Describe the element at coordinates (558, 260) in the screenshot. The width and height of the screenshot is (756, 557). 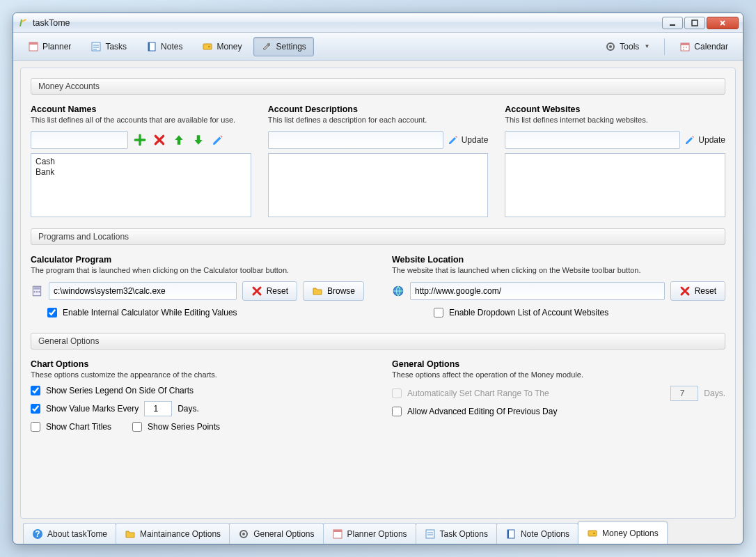
I see `website-title: Website Location` at that location.